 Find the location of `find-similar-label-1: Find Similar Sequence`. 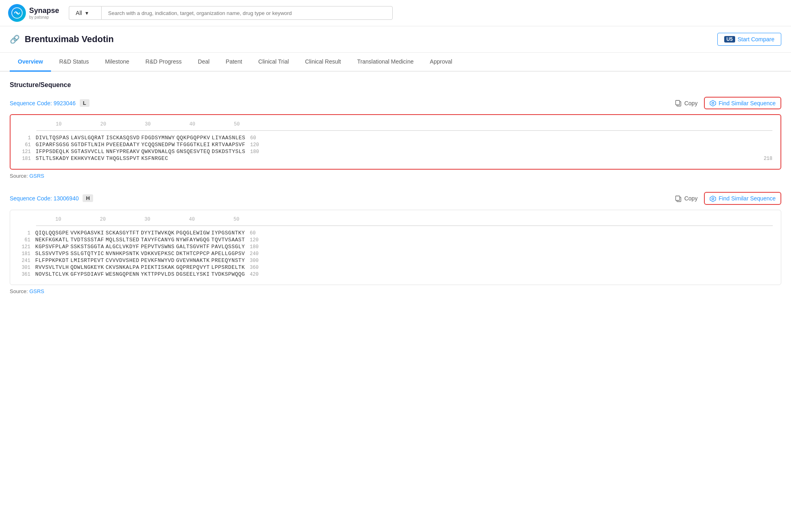

find-similar-label-1: Find Similar Sequence is located at coordinates (747, 103).